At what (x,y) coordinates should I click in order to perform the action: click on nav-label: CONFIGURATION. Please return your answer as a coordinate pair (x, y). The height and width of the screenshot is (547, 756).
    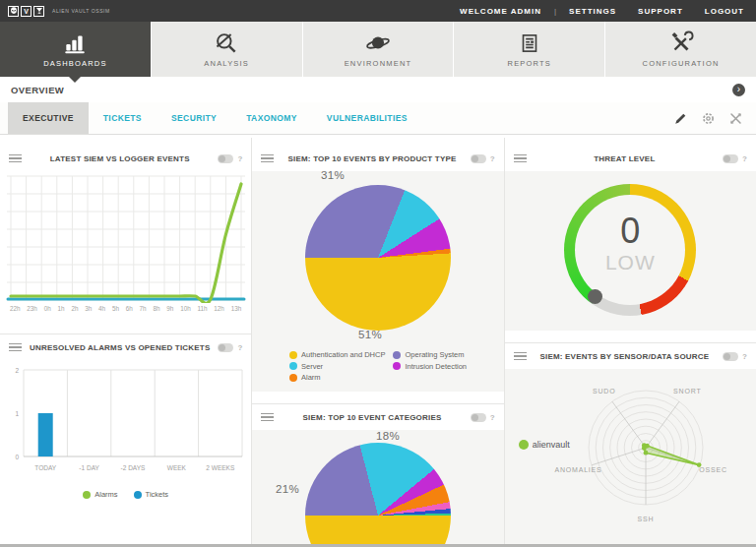
    Looking at the image, I should click on (681, 63).